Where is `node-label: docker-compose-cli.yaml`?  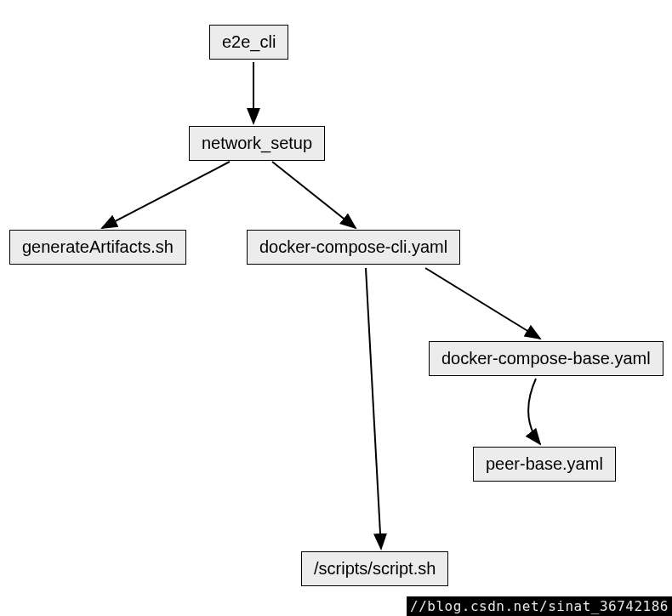 node-label: docker-compose-cli.yaml is located at coordinates (354, 247).